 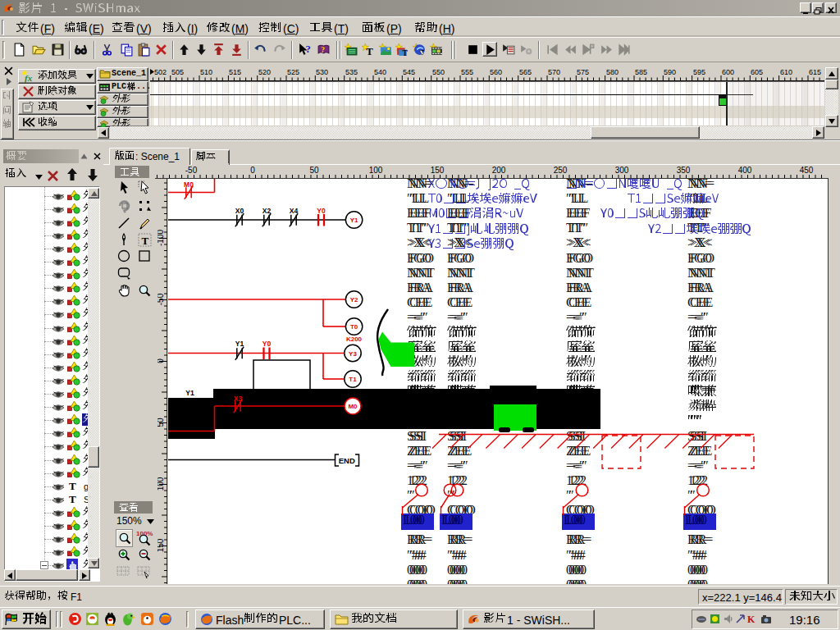 I want to click on svg-text: 585, so click(x=641, y=72).